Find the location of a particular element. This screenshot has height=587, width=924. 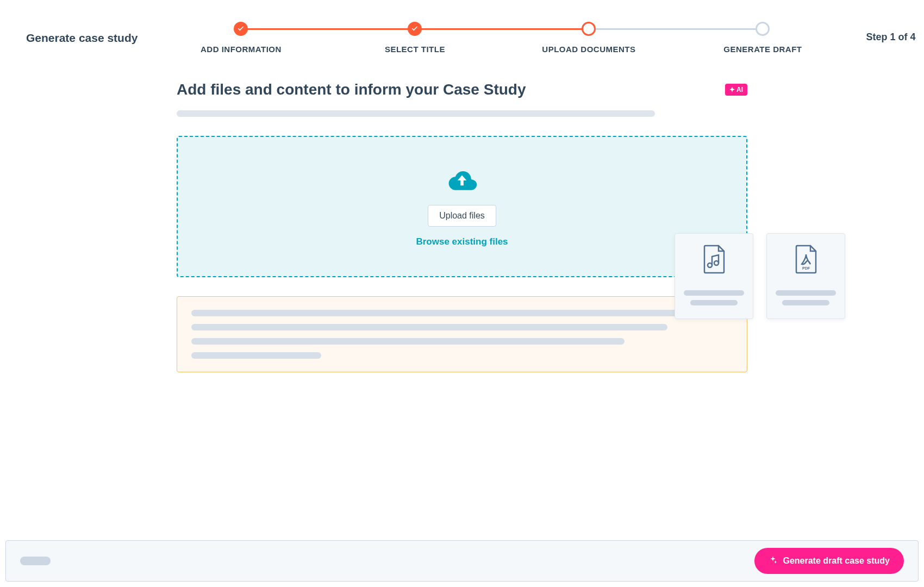

audio-file-icon is located at coordinates (714, 259).